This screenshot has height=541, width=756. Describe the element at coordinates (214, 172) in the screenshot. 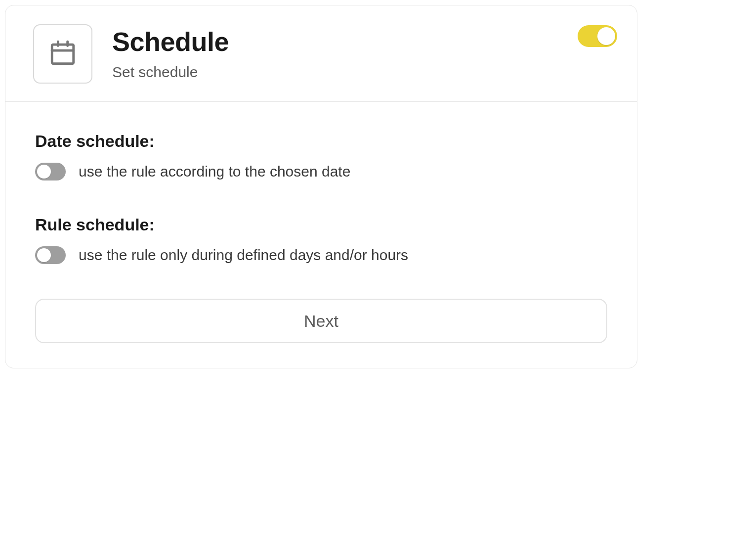

I see `date-schedule-label: use the rule according to the chosen dat…` at that location.